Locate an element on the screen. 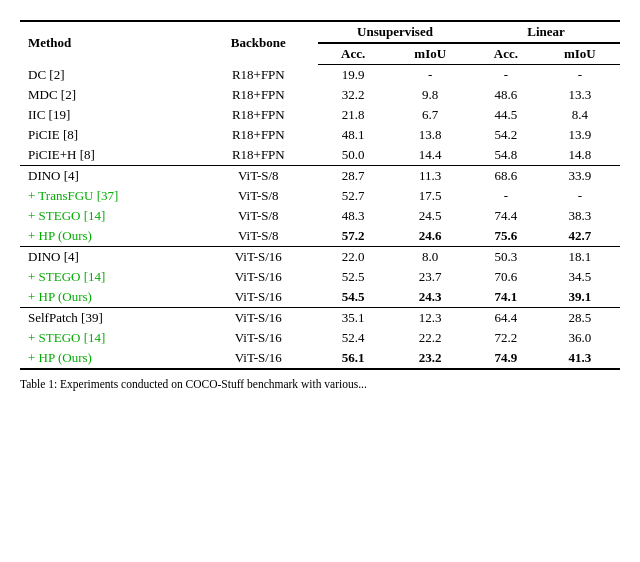 The height and width of the screenshot is (562, 640). linear-miou-cell: - is located at coordinates (580, 76).